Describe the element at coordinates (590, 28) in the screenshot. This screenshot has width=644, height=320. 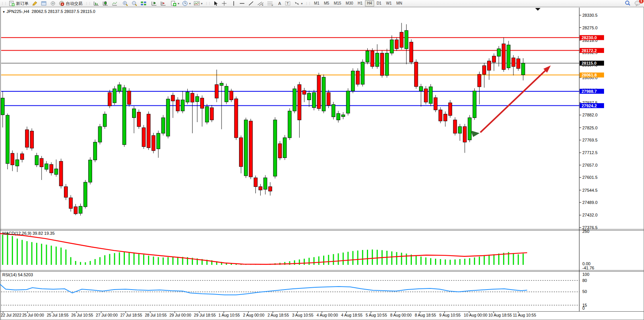
I see `price-tick-label: 28275.0` at that location.